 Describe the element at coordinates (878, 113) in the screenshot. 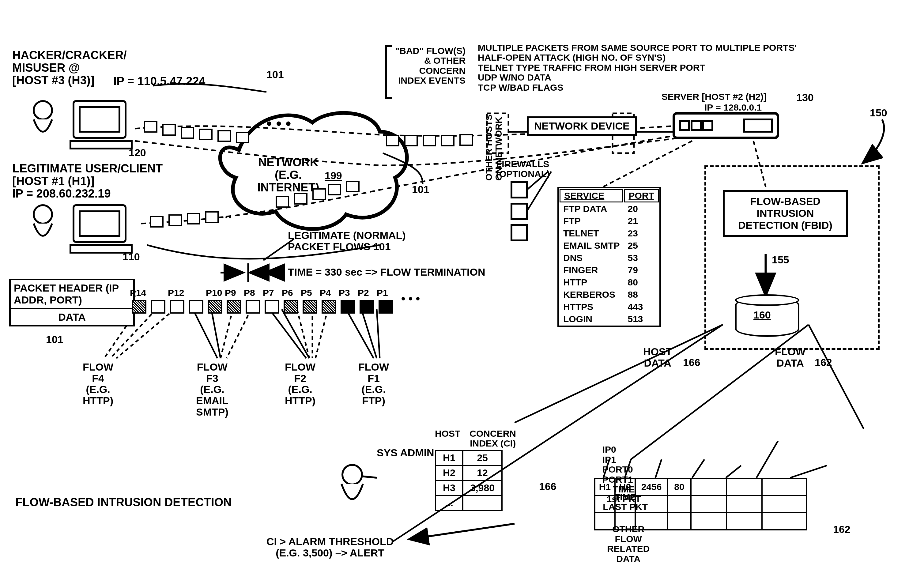

I see `fbid-box-ref: 150` at that location.